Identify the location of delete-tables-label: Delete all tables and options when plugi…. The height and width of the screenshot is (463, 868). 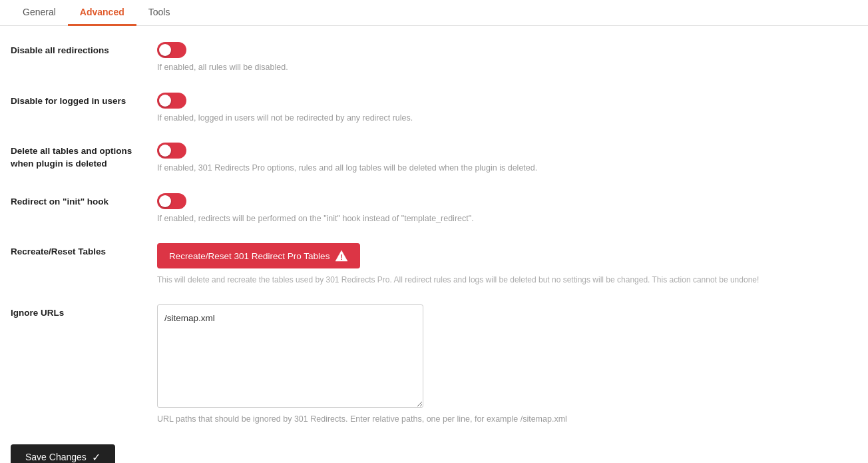
(84, 157).